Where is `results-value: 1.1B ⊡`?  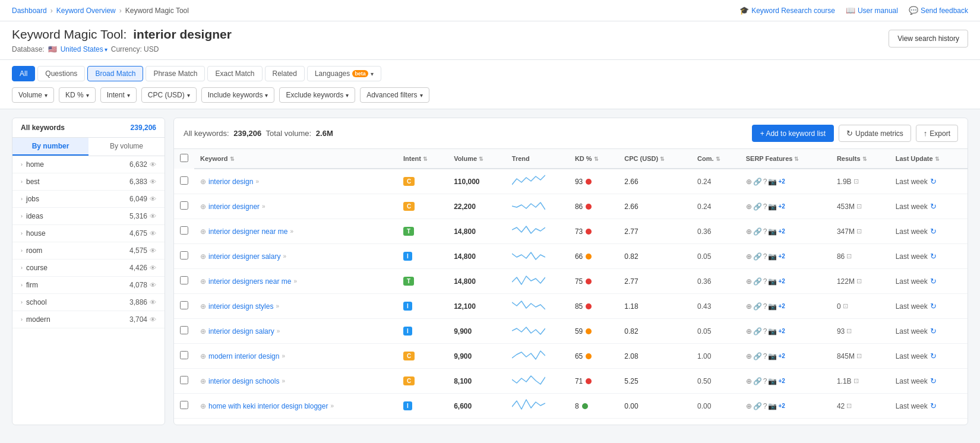 results-value: 1.1B ⊡ is located at coordinates (860, 381).